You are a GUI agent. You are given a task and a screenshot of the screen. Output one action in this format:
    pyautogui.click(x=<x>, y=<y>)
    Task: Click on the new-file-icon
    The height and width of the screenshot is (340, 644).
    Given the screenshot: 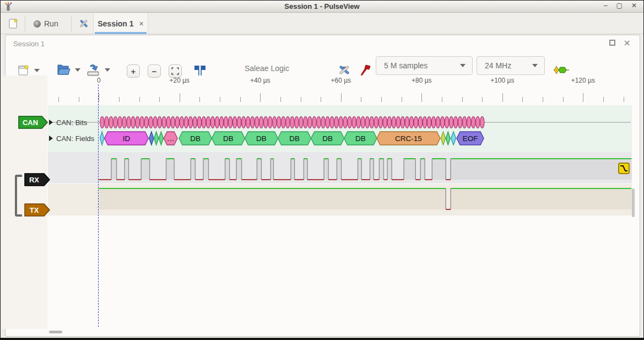 What is the action you would take?
    pyautogui.click(x=13, y=24)
    